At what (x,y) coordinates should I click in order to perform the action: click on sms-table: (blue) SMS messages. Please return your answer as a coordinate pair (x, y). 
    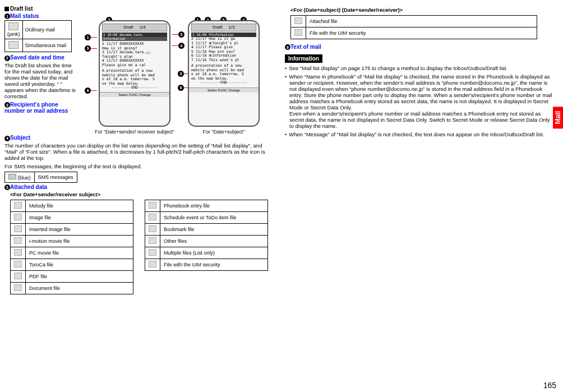
    Looking at the image, I should click on (41, 177).